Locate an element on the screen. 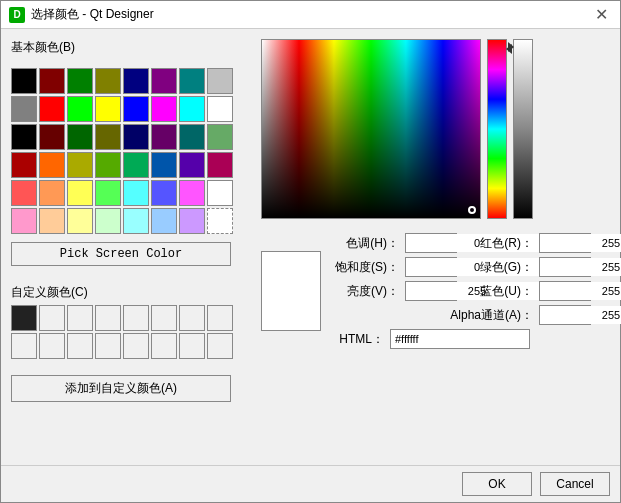  cancel-button: Cancel is located at coordinates (575, 484).